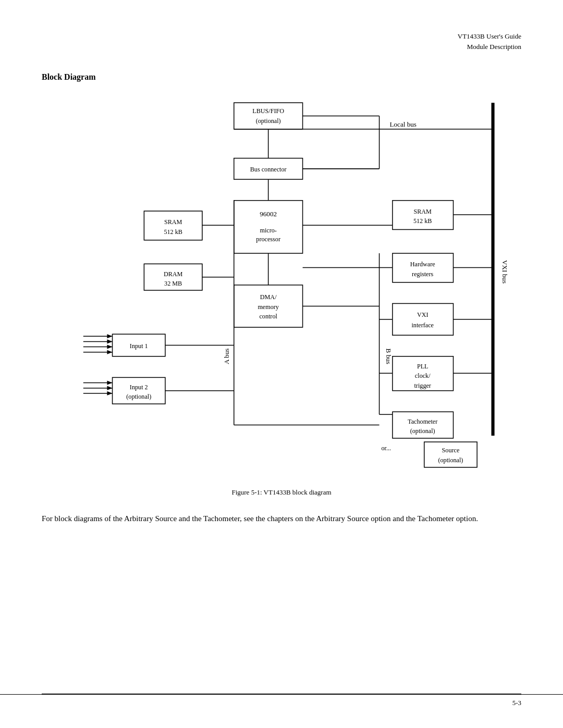 The image size is (563, 728). I want to click on figure-caption: Figure 5-1: VT1433B block diagram, so click(282, 492).